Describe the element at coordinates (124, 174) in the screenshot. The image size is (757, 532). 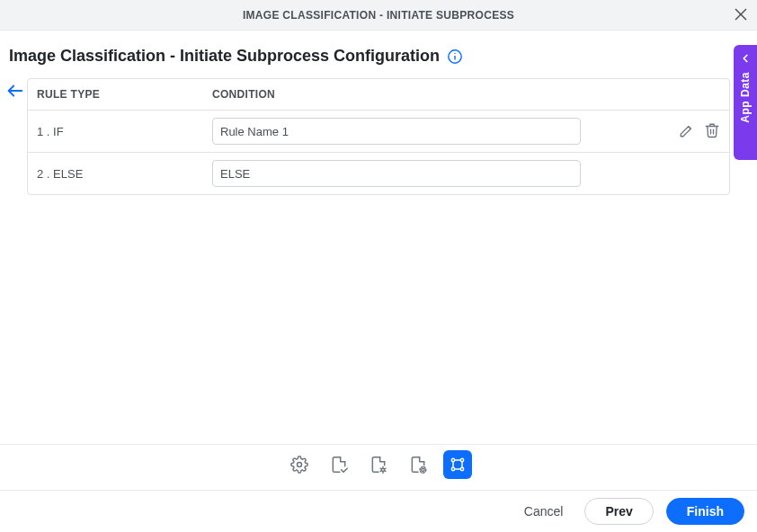
I see `rule-type-cell: 2 . ELSE` at that location.